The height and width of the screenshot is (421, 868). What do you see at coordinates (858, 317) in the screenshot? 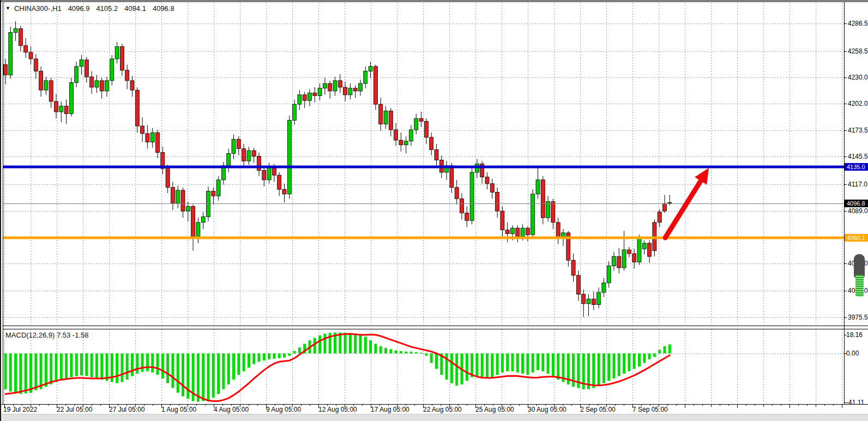
I see `price-axis-label: 3975.5` at bounding box center [858, 317].